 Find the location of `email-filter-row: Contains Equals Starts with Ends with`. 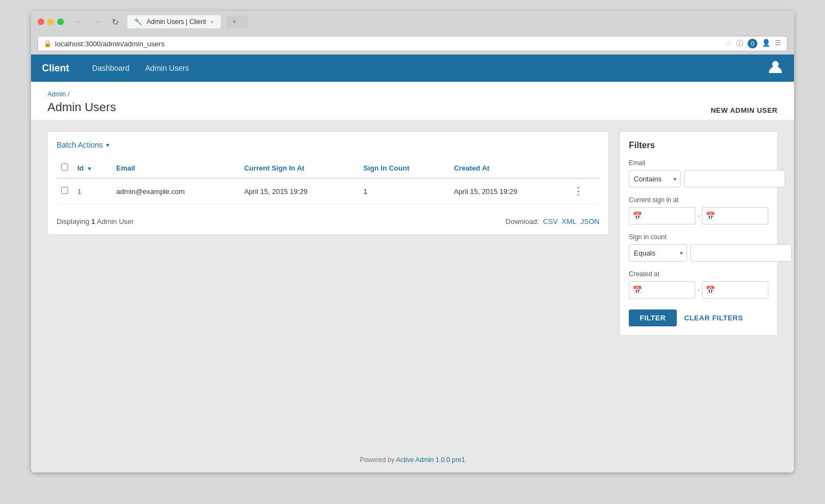

email-filter-row: Contains Equals Starts with Ends with is located at coordinates (699, 179).